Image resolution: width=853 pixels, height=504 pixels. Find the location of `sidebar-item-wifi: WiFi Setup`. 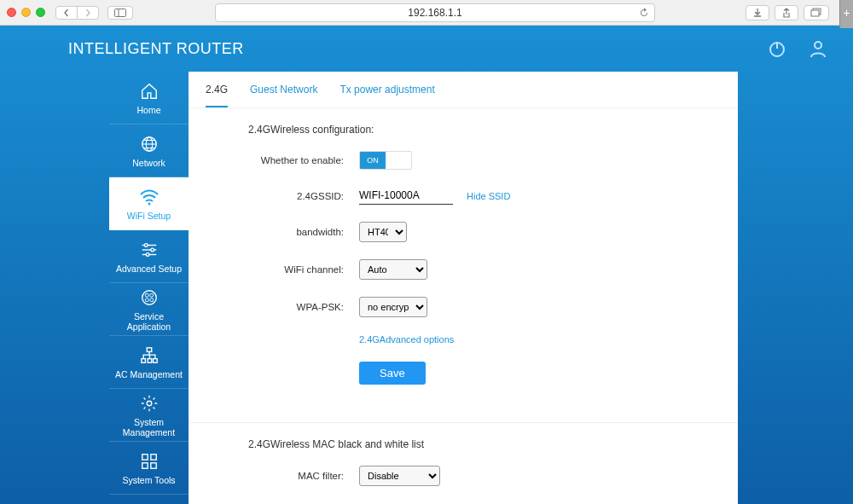

sidebar-item-wifi: WiFi Setup is located at coordinates (148, 204).